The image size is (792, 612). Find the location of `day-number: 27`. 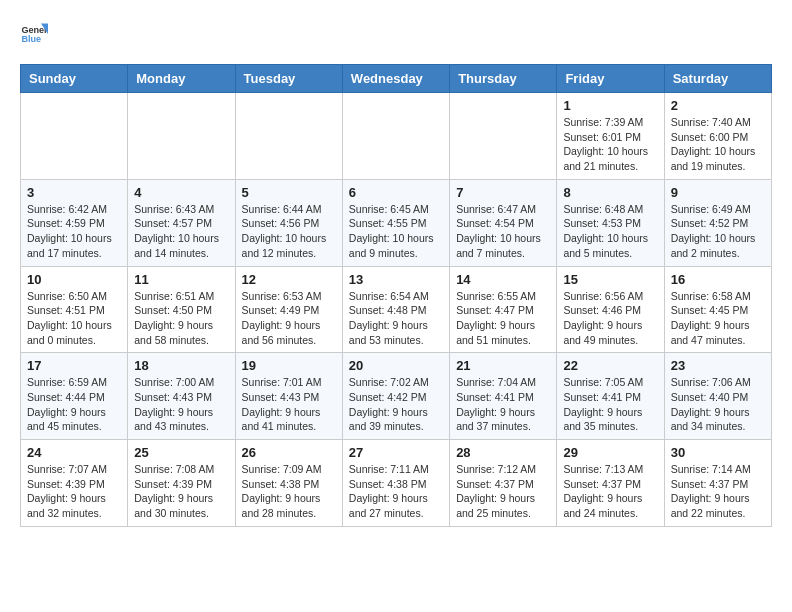

day-number: 27 is located at coordinates (396, 452).